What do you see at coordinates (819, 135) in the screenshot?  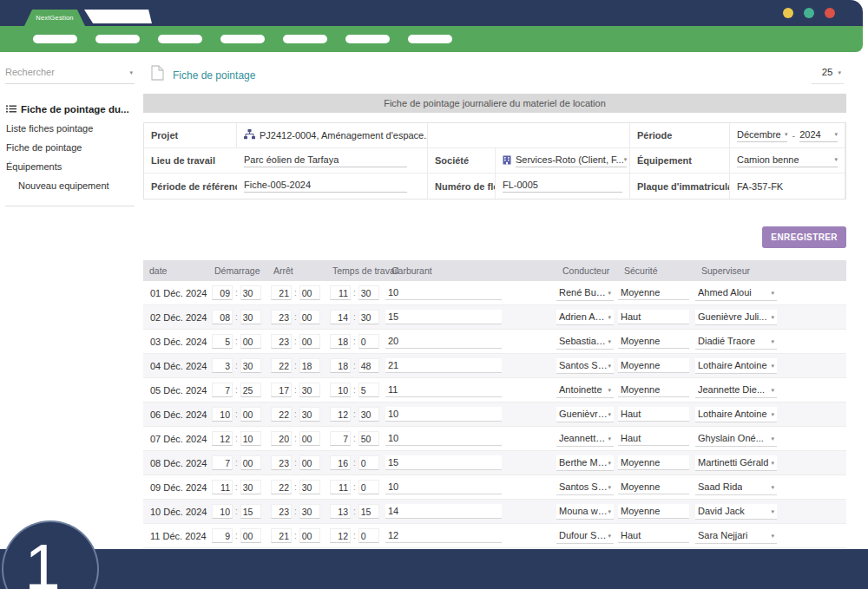 I see `year-select: 2024 ▾` at bounding box center [819, 135].